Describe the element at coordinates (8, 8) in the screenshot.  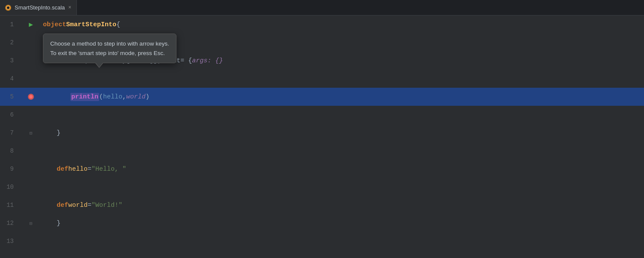
I see `scala-icon` at that location.